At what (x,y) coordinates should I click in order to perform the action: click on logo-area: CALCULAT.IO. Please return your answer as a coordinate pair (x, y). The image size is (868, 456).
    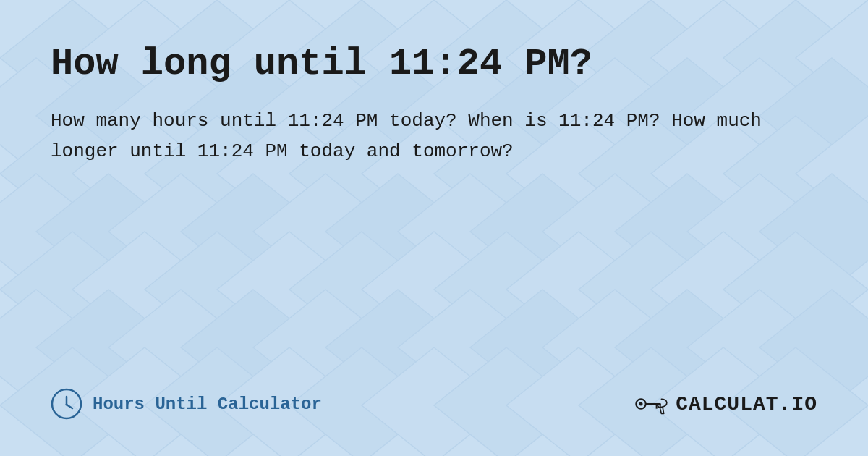
    Looking at the image, I should click on (726, 404).